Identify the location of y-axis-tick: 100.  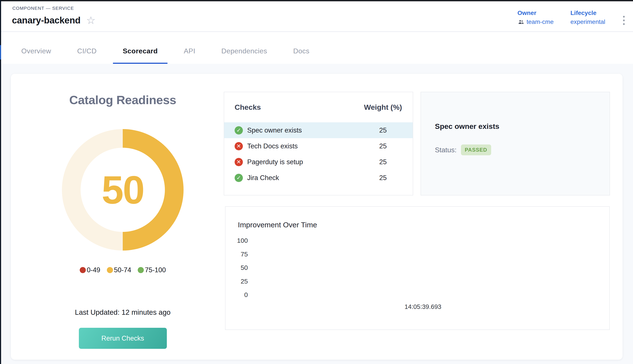
(239, 240).